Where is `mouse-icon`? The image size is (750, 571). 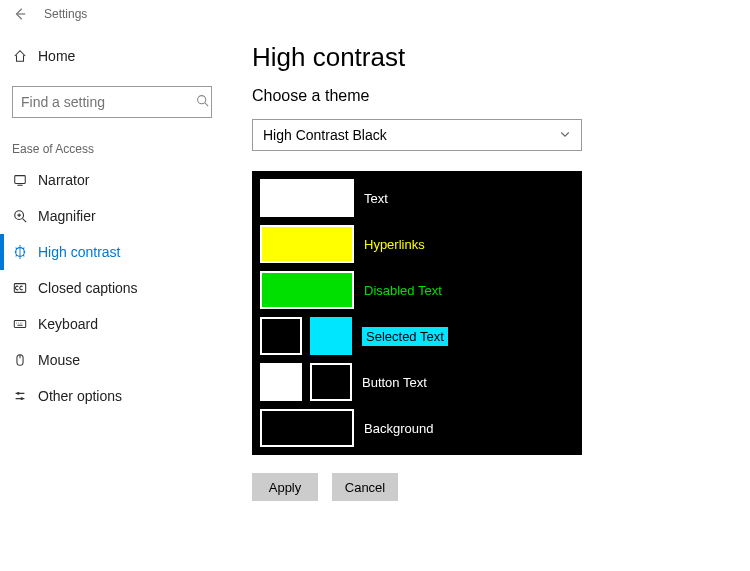
mouse-icon is located at coordinates (20, 360).